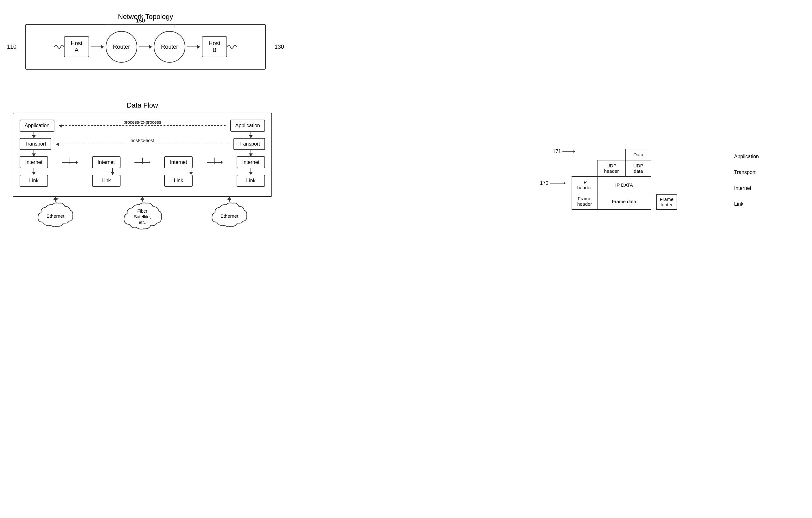 The image size is (812, 518). Describe the element at coordinates (35, 144) in the screenshot. I see `transport-left: Transport` at that location.